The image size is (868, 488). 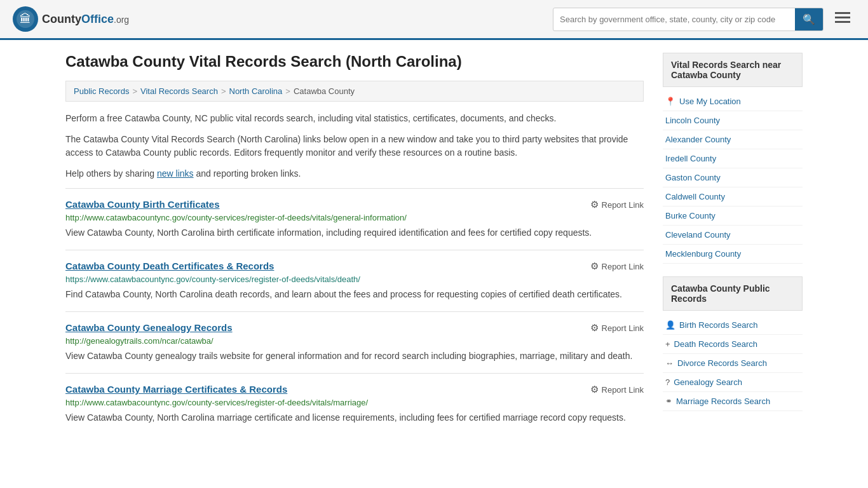 I want to click on public-record-item-2: ↔ Divorce Records Search, so click(x=733, y=363).